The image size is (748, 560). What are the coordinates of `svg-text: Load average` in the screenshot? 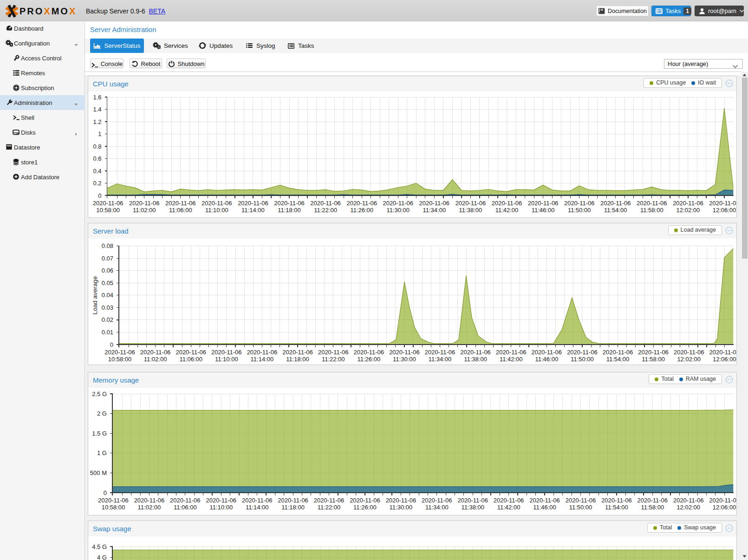 It's located at (95, 295).